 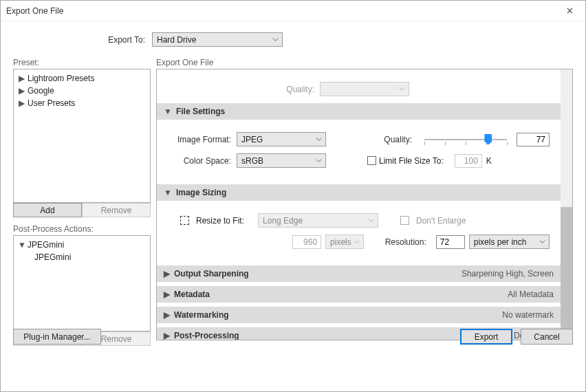 I want to click on limit-file-size-label: Limit File Size To:, so click(x=411, y=161).